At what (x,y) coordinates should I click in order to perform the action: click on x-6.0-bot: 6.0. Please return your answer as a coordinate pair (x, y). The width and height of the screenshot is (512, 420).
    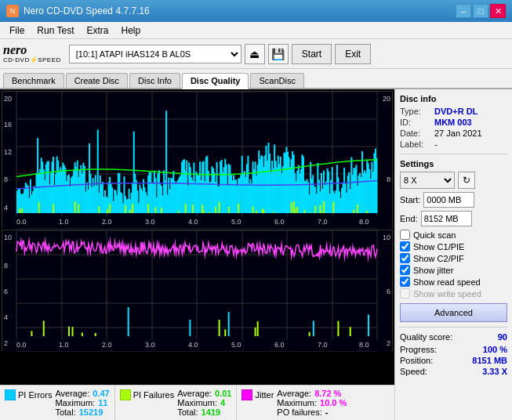
    Looking at the image, I should click on (279, 345).